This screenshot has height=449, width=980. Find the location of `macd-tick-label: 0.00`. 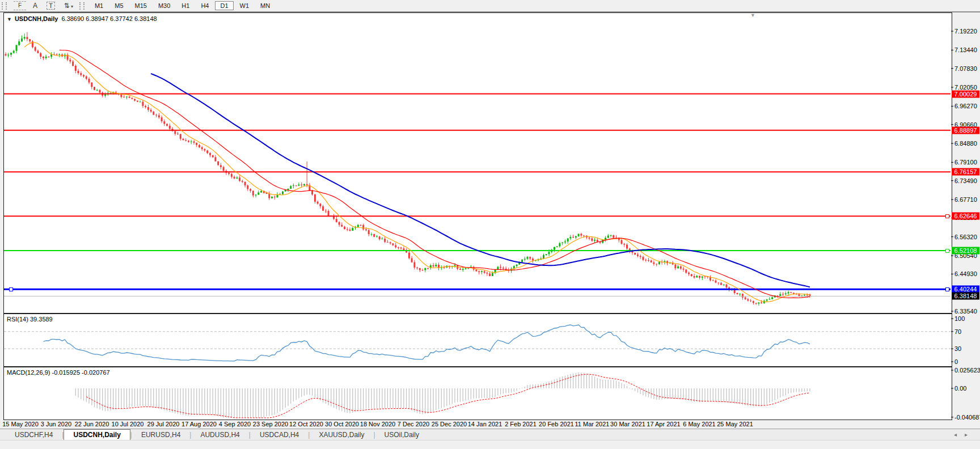

macd-tick-label: 0.00 is located at coordinates (961, 388).